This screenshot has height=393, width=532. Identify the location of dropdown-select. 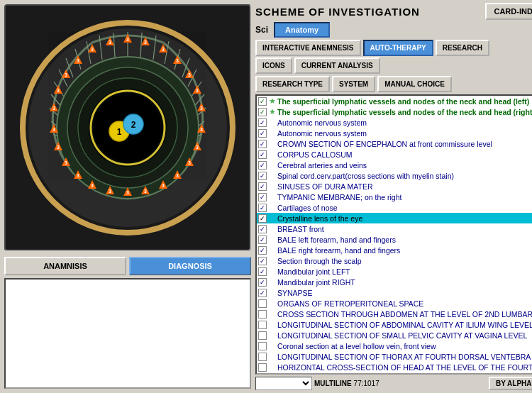
(284, 383).